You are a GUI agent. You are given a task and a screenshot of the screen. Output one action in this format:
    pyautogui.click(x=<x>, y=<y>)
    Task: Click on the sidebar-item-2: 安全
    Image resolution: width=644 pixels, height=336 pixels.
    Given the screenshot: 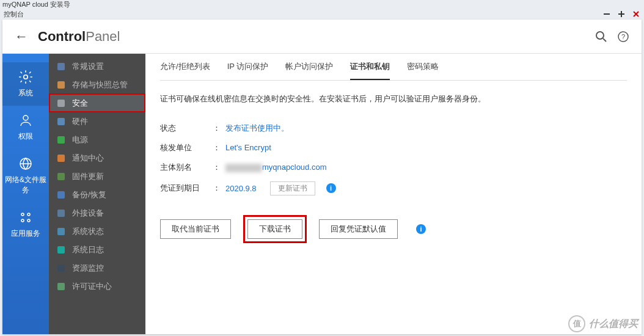 What is the action you would take?
    pyautogui.click(x=97, y=103)
    